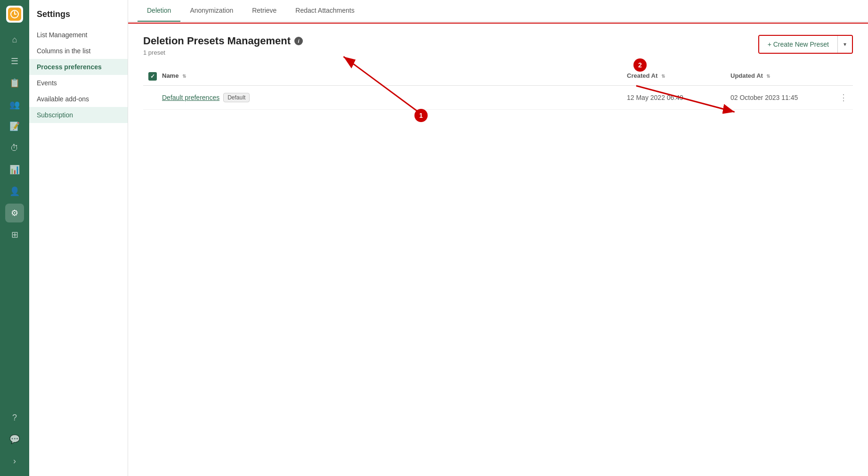 This screenshot has height=476, width=868. I want to click on sidebar-item-addons: Available add-ons, so click(78, 99).